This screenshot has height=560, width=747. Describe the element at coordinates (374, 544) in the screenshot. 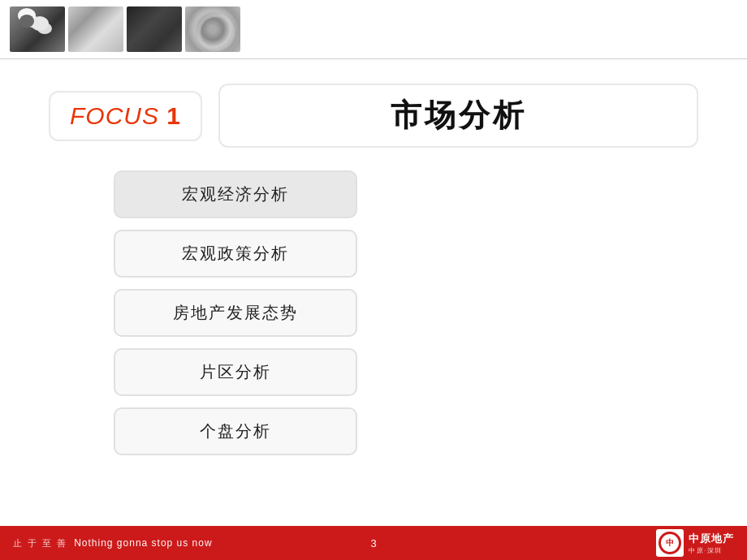

I see `footer-page-number: 3` at that location.